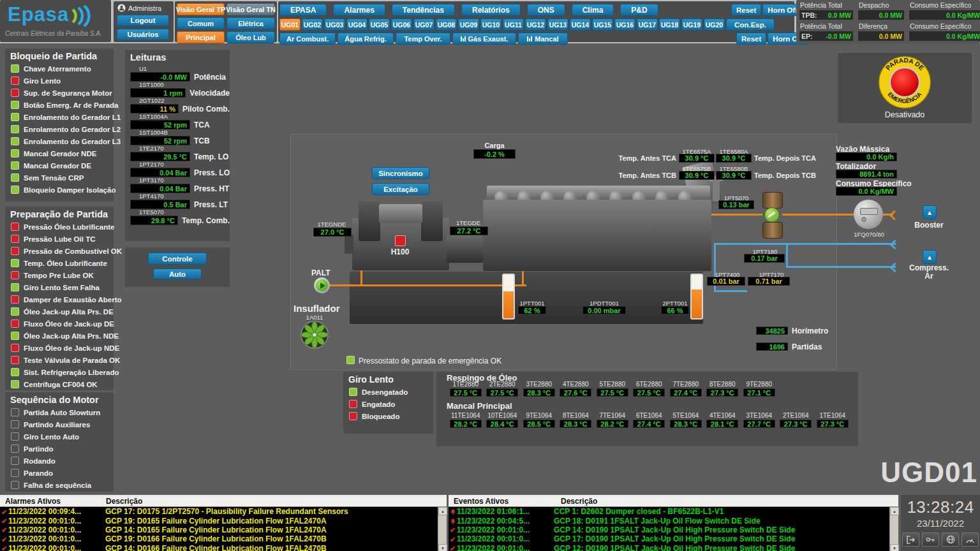  What do you see at coordinates (674, 547) in the screenshot?
I see `event-row: ✔ 11/23/2022 00:01:0... GCP 12: D0190 1P…` at bounding box center [674, 547].